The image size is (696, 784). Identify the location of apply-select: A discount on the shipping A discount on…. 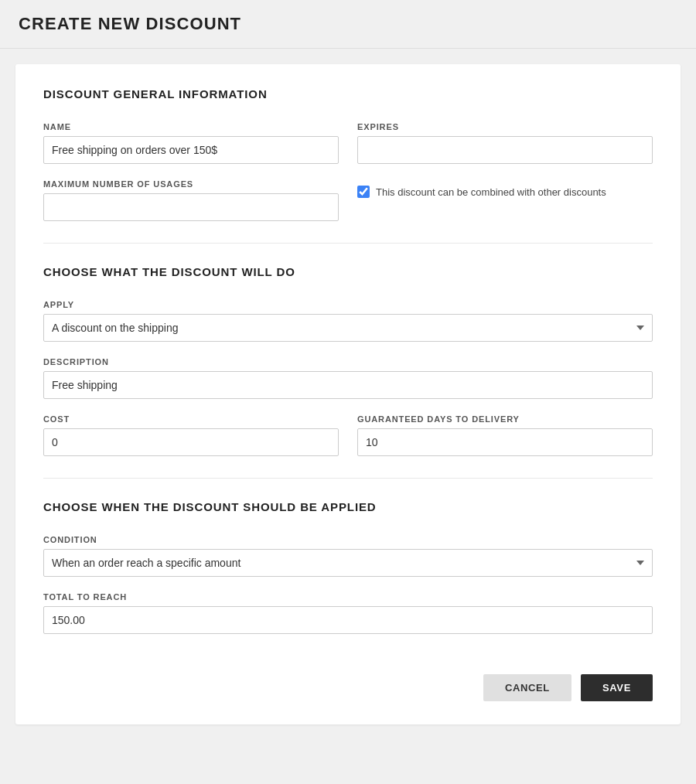
(348, 328).